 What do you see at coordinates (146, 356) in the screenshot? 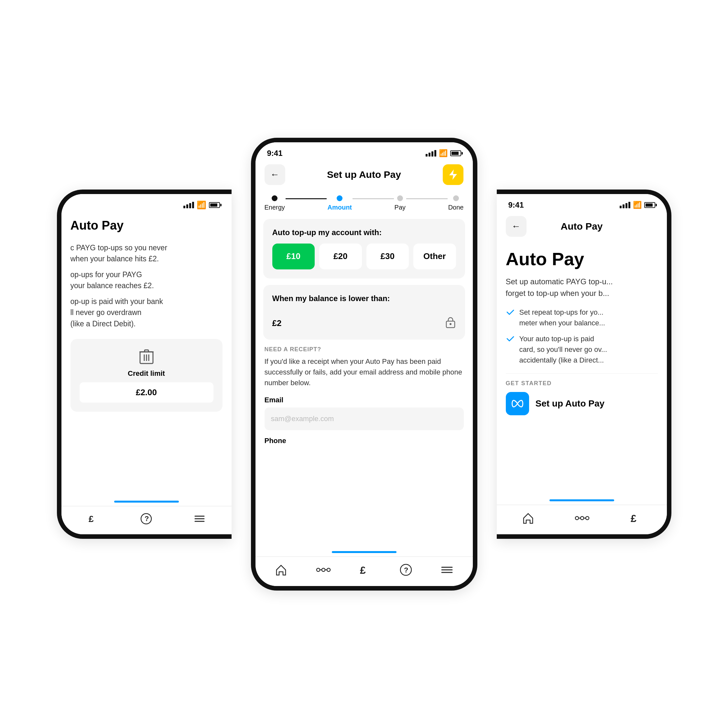
I see `trash-icon` at bounding box center [146, 356].